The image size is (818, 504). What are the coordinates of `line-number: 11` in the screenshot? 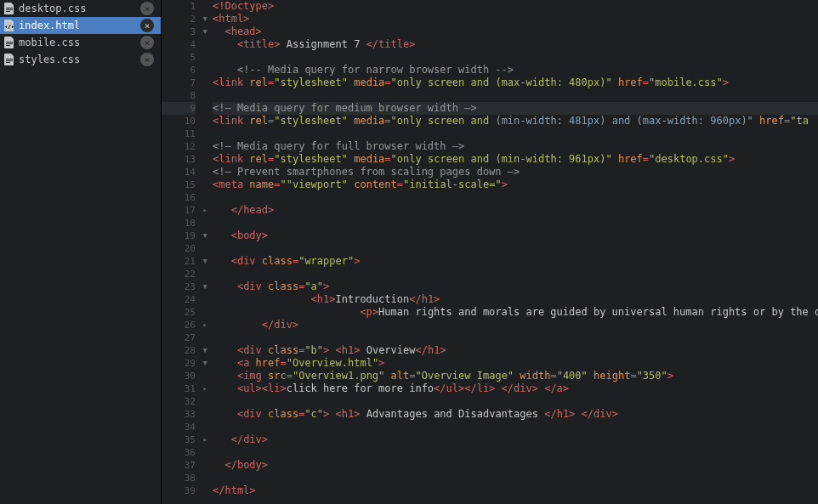 It's located at (179, 134).